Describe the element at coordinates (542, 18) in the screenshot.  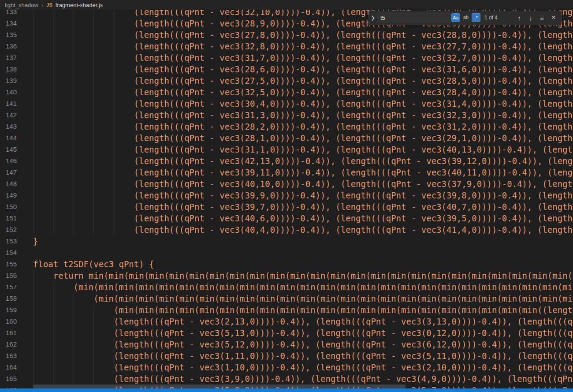
I see `find-in-selection-button: ≡` at that location.